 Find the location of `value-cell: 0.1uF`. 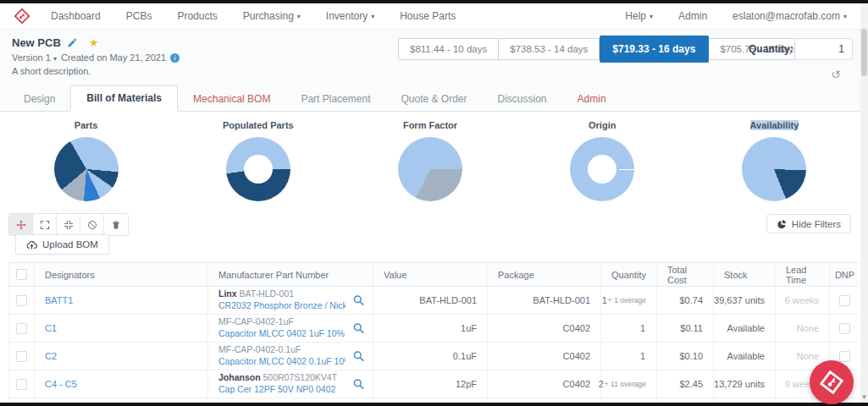

value-cell: 0.1uF is located at coordinates (430, 356).